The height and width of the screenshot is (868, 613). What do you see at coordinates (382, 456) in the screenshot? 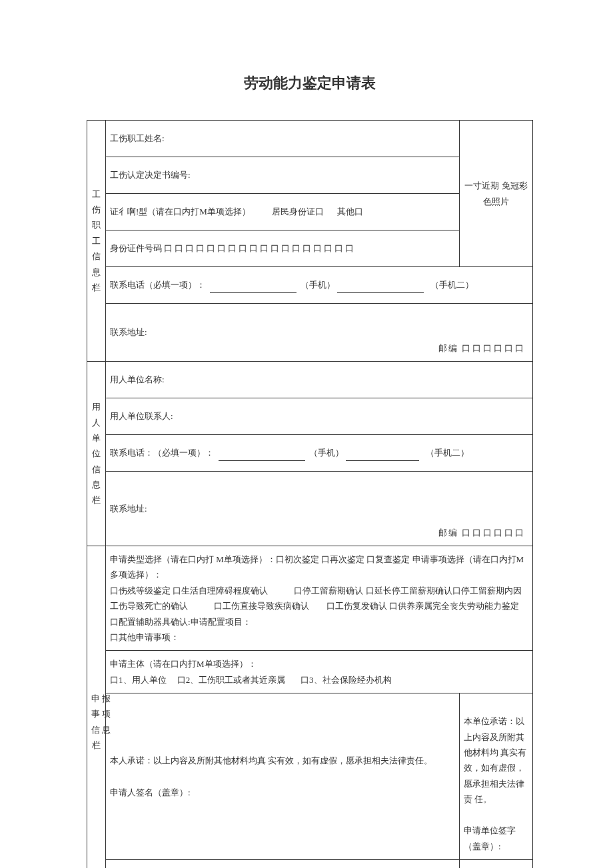
I see `employer-phone2-input` at bounding box center [382, 456].